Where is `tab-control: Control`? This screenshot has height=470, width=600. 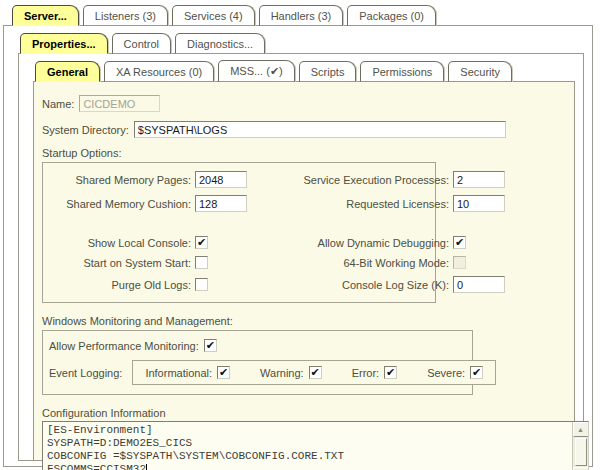
tab-control: Control is located at coordinates (142, 44).